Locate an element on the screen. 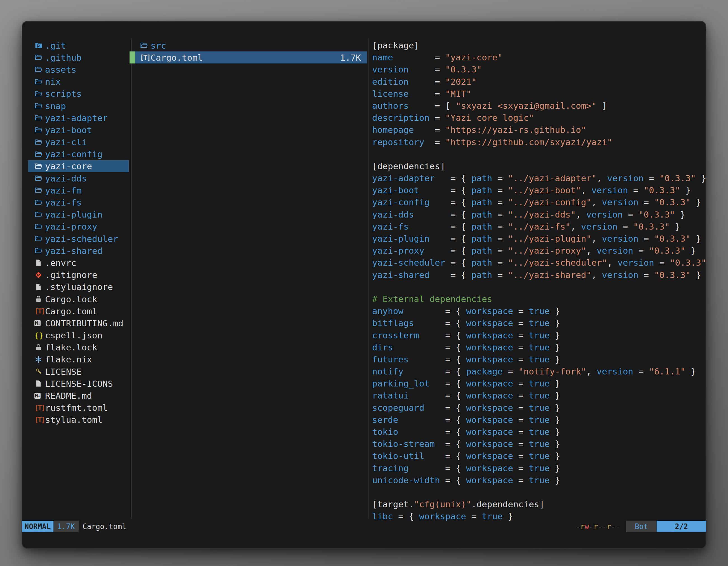 This screenshot has width=728, height=566. json-icon: {} is located at coordinates (40, 335).